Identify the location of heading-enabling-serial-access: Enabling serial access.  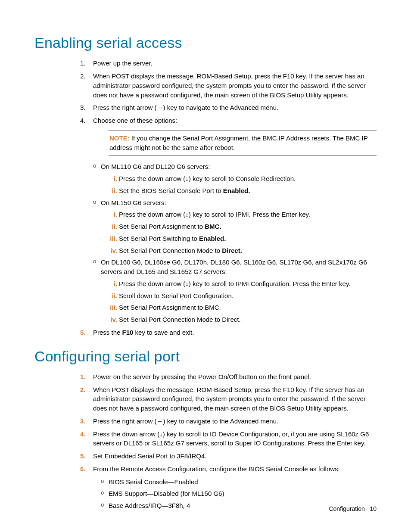
(206, 43).